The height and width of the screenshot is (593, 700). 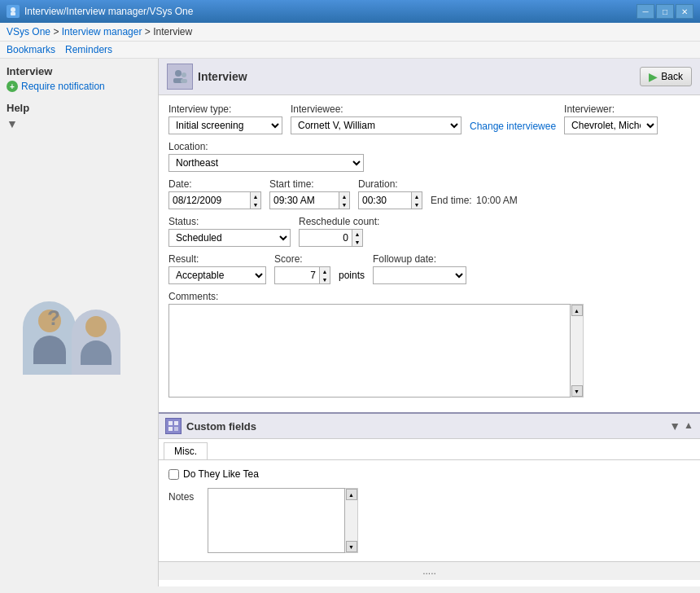 What do you see at coordinates (339, 222) in the screenshot?
I see `reschedule-label: Reschedule count:` at bounding box center [339, 222].